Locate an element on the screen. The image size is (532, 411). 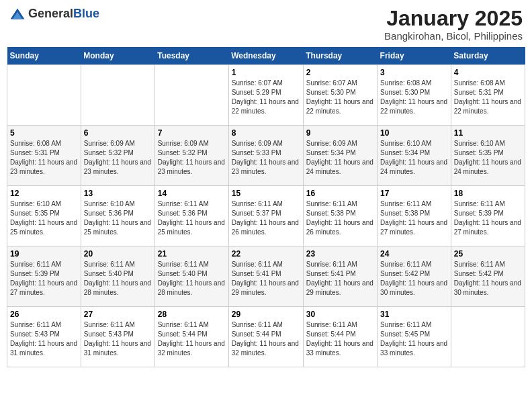
calendar-cell: 29Sunrise: 6:11 AMSunset: 5:44 PMDayligh… is located at coordinates (266, 337).